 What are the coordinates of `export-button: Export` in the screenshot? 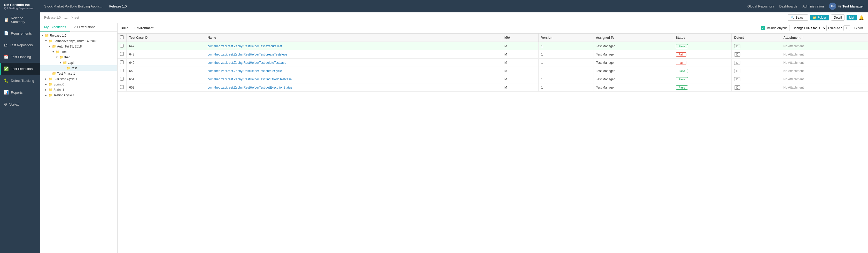 It's located at (859, 28).